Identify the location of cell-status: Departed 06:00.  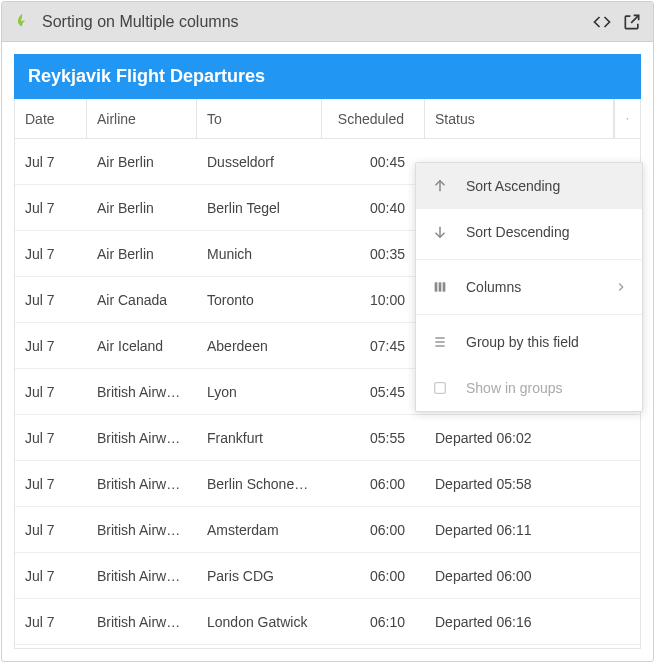
(532, 576).